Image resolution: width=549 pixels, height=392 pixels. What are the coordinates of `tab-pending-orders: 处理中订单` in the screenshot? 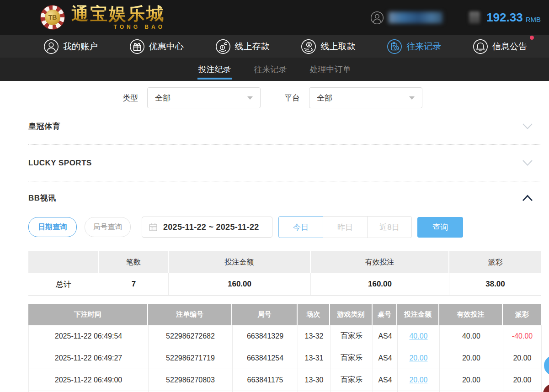 It's located at (330, 69).